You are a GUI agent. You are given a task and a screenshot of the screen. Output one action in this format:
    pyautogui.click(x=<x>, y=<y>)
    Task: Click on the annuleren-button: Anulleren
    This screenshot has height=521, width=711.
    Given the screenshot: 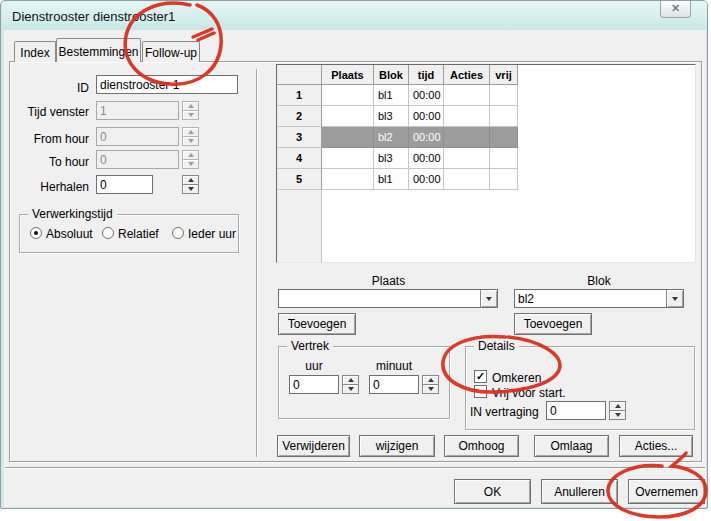 What is the action you would take?
    pyautogui.click(x=580, y=492)
    